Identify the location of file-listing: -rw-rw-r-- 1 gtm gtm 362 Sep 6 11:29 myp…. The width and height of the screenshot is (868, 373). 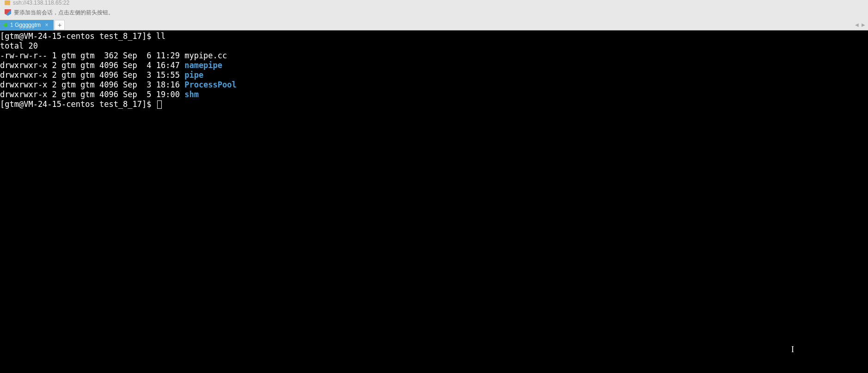
(434, 75).